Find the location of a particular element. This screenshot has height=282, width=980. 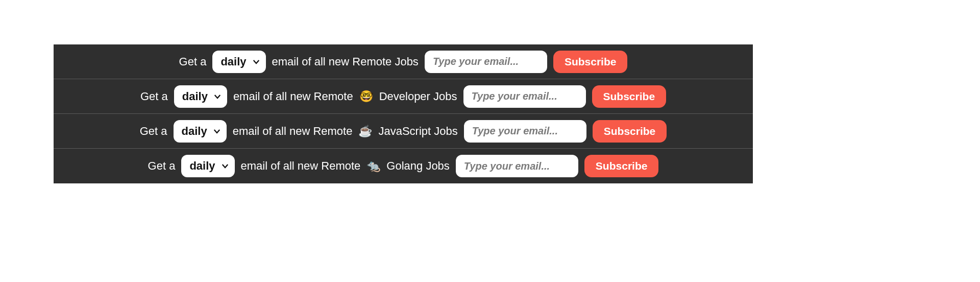

subscribe-bar: Get a daily email of all new Remote 🤓 De… is located at coordinates (403, 97).